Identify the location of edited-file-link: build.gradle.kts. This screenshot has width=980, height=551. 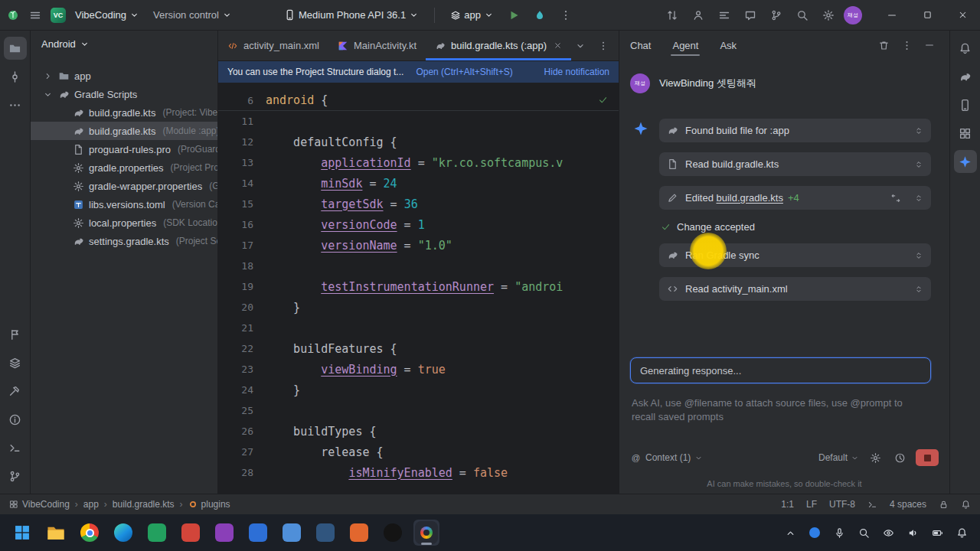
(749, 197).